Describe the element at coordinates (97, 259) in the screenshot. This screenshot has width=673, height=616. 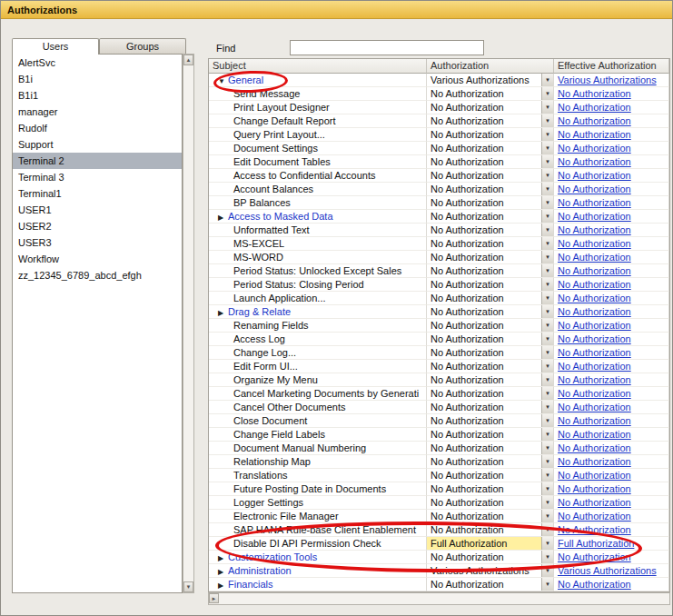
I see `user-list-item: Workflow` at that location.